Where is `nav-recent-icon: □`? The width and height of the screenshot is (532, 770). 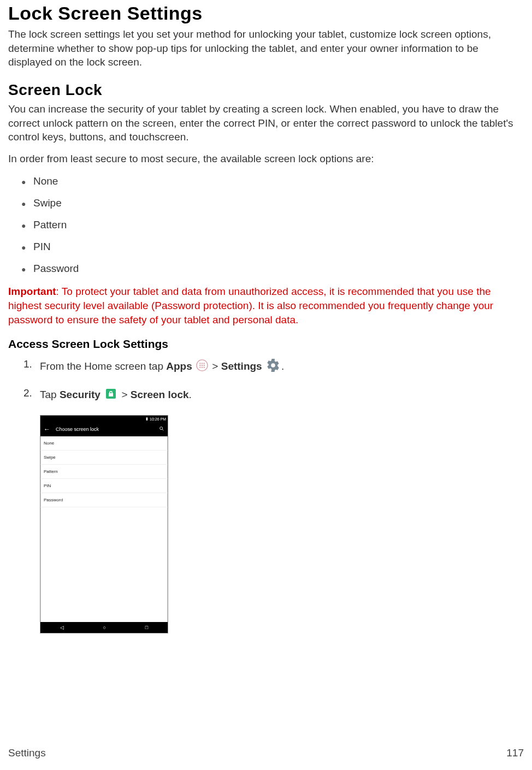
nav-recent-icon: □ is located at coordinates (146, 627).